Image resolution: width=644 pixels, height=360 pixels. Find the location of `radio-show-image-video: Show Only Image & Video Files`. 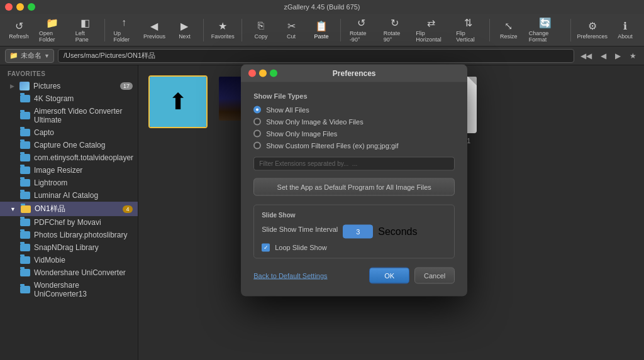

radio-show-image-video: Show Only Image & Video Files is located at coordinates (354, 121).